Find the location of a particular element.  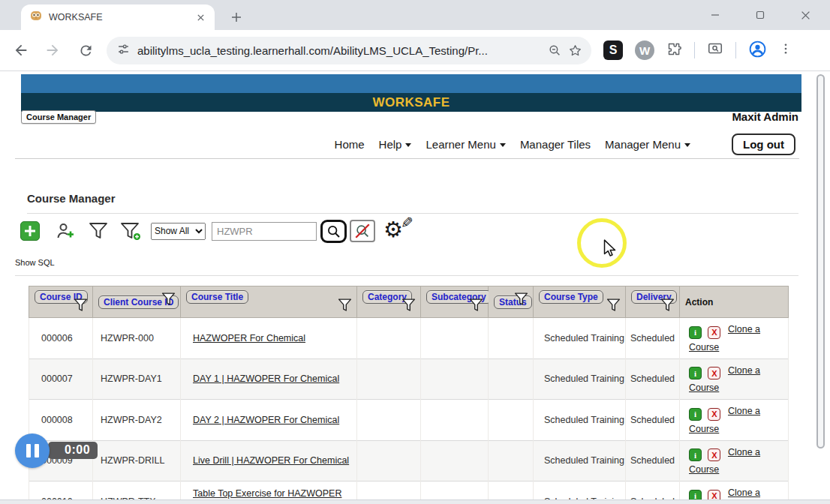

logout-button: Log out is located at coordinates (764, 144).